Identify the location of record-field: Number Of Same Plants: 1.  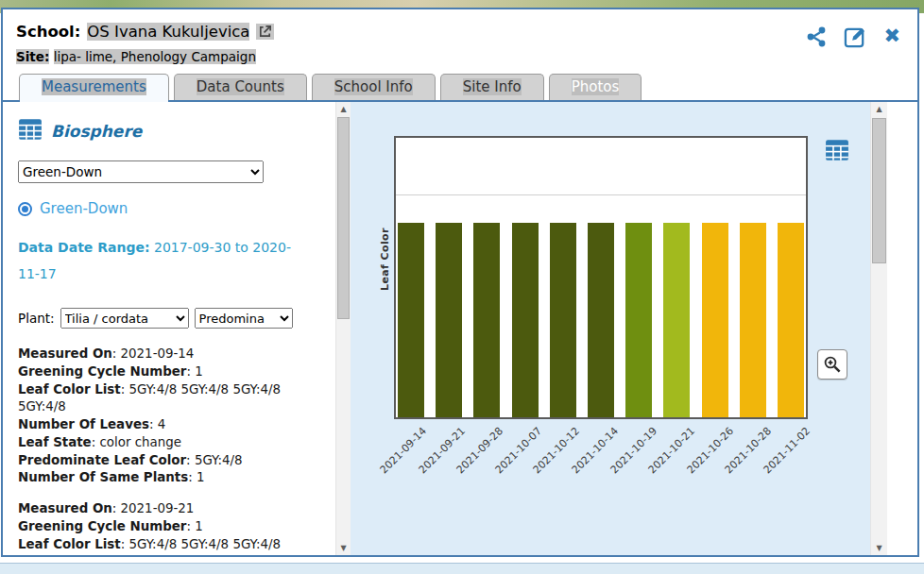
(172, 478).